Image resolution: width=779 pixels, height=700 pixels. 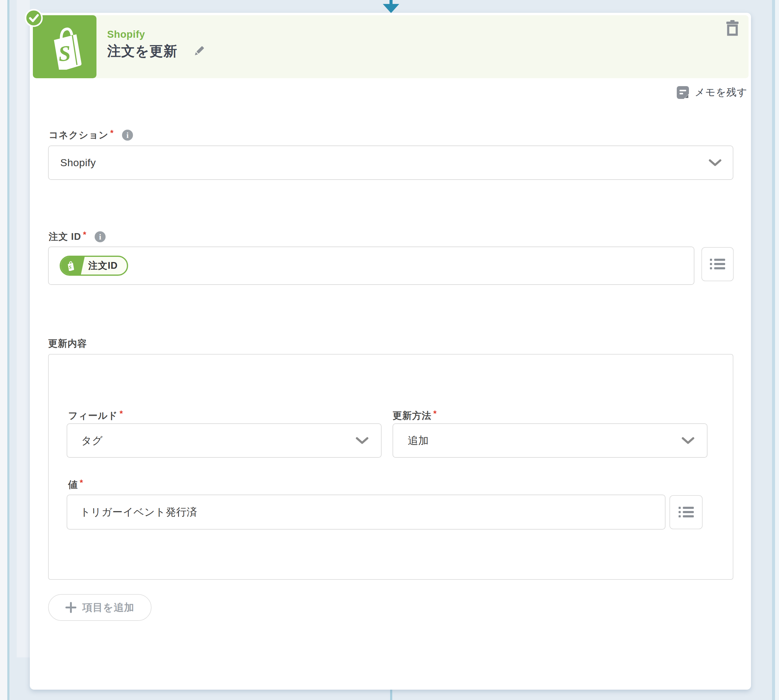 What do you see at coordinates (103, 266) in the screenshot?
I see `token-label: 注文ID` at bounding box center [103, 266].